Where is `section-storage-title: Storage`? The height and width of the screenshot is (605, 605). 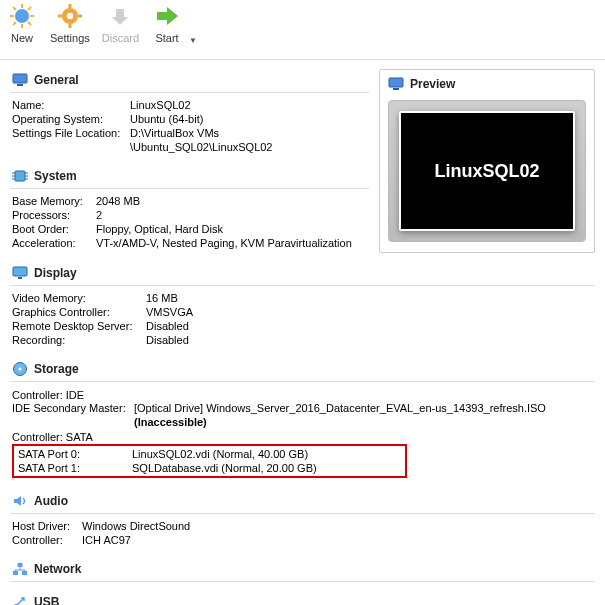
section-storage-title: Storage is located at coordinates (56, 369).